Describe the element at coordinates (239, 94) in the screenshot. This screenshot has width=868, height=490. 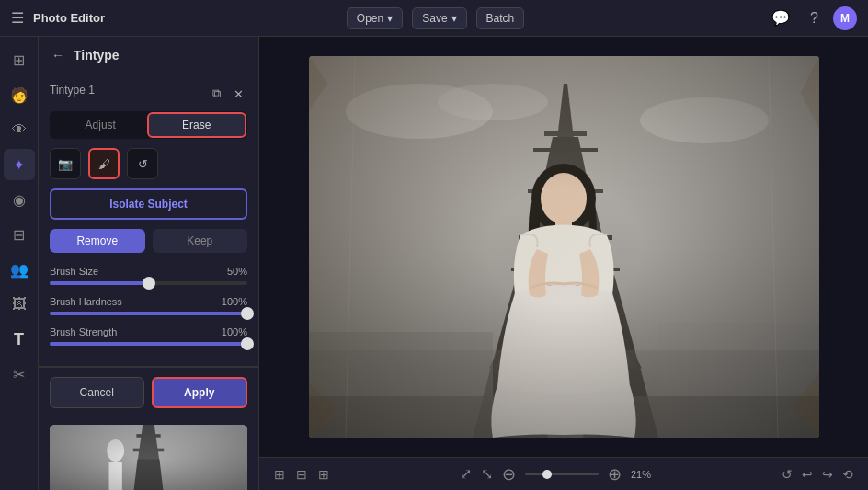
I see `close-icon-button: ✕` at that location.